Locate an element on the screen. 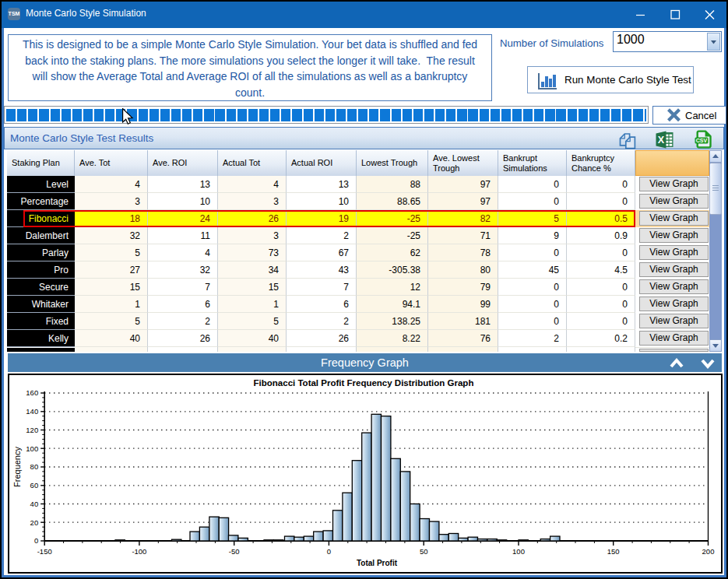  svg-text: Total Profit is located at coordinates (377, 563).